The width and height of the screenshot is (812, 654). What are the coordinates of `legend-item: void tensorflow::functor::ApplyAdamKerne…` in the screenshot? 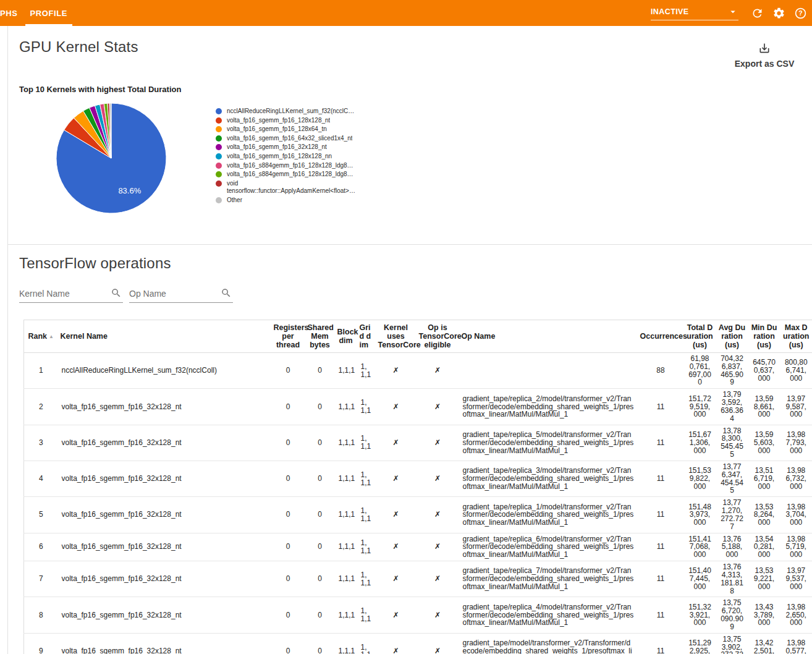 It's located at (285, 188).